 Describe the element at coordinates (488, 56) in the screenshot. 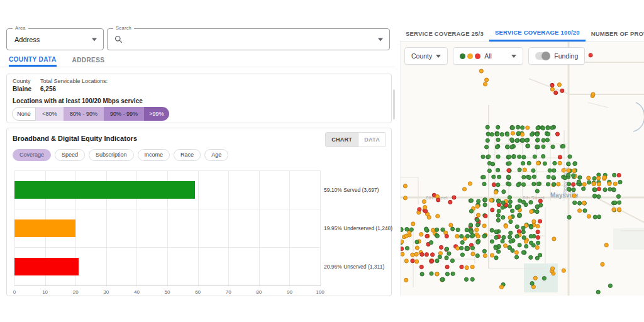

I see `map-legend-dropdown: All` at that location.